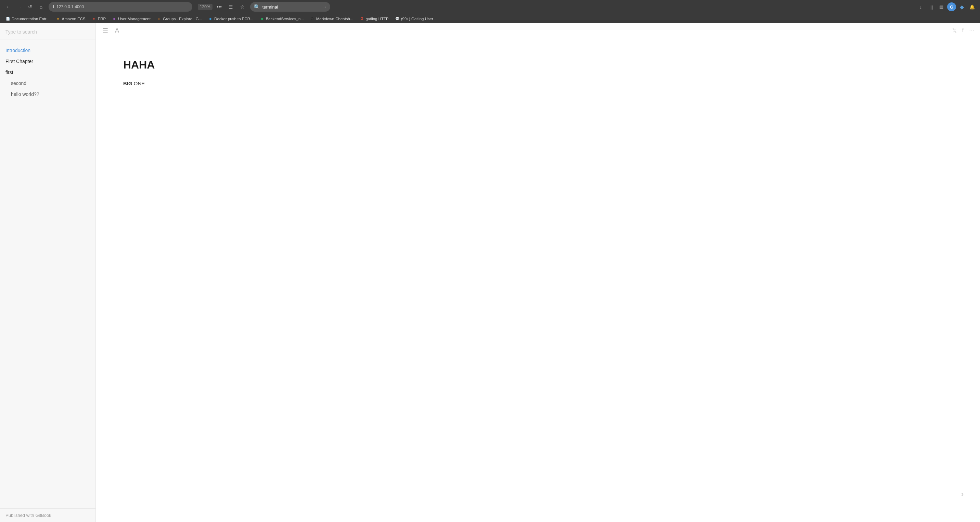 This screenshot has height=522, width=980. Describe the element at coordinates (48, 61) in the screenshot. I see `sidebar-item-first-chapter: First Chapter` at that location.